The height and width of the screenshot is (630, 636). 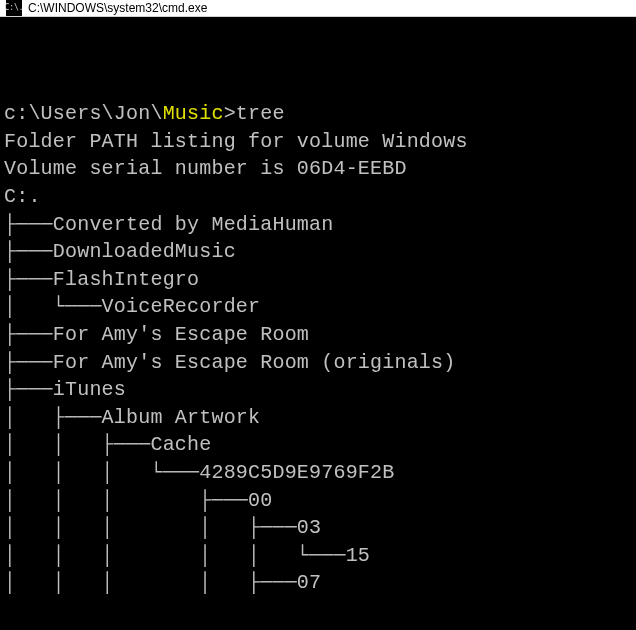 I want to click on titlebar: C:\. C:\WINDOWS\system32\cmd.exe, so click(x=318, y=8).